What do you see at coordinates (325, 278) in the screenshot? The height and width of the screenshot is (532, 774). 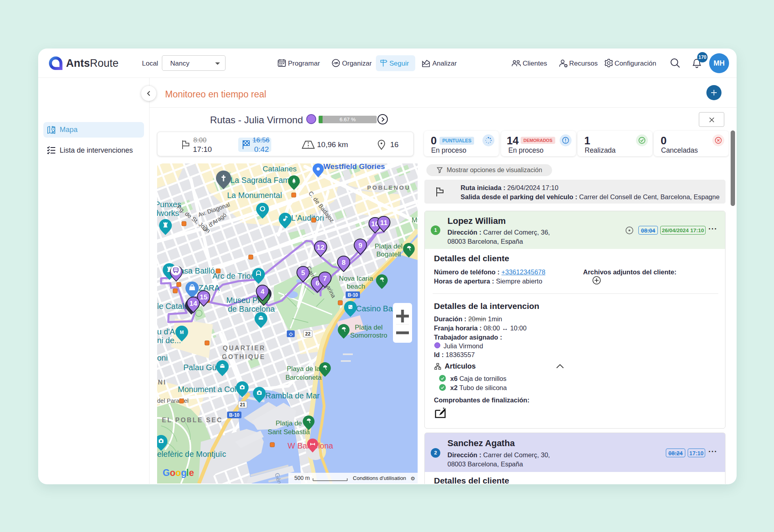 I see `svg-text: 7` at bounding box center [325, 278].